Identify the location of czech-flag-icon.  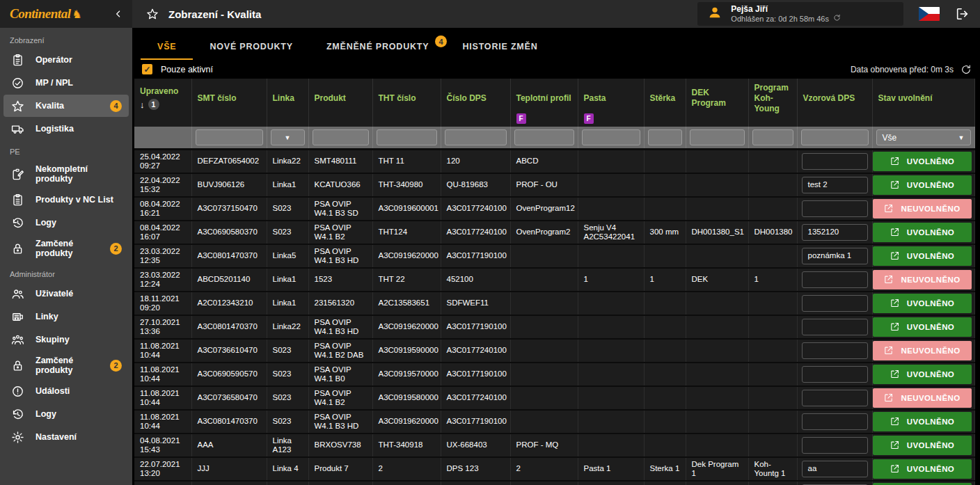
(929, 14).